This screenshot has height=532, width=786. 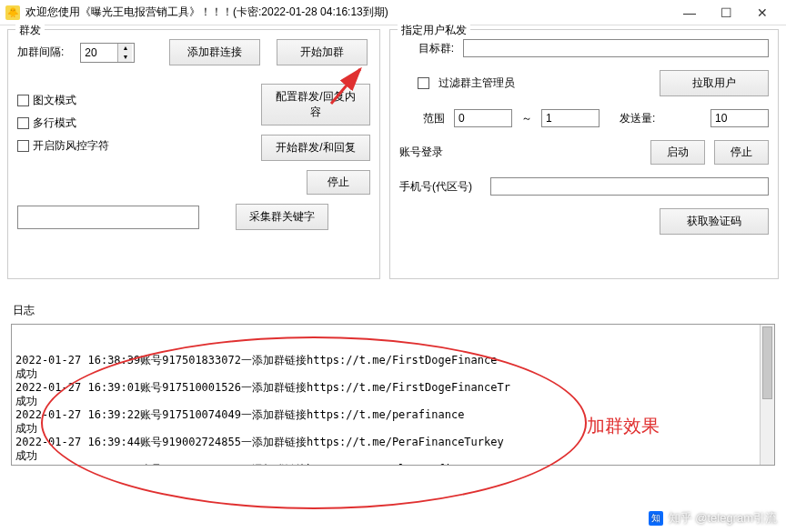 I want to click on multi-mode-label: 多行模式, so click(x=55, y=124).